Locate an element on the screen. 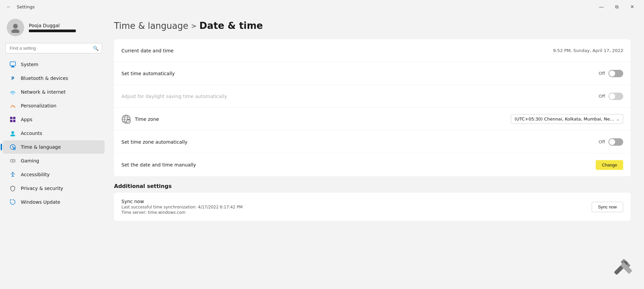  setting-row-current-time: Current date and time 9:52 PM, Sunday, A… is located at coordinates (372, 51).